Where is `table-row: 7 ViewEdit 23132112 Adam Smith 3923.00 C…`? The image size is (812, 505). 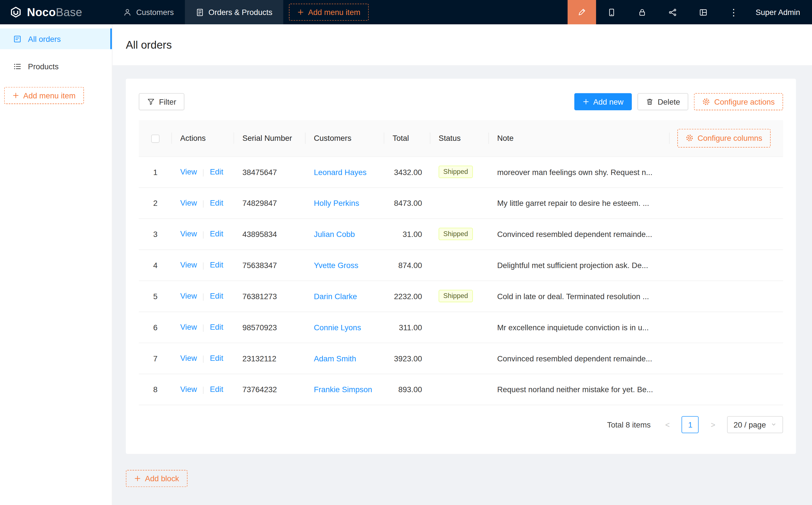 table-row: 7 ViewEdit 23132112 Adam Smith 3923.00 C… is located at coordinates (461, 358).